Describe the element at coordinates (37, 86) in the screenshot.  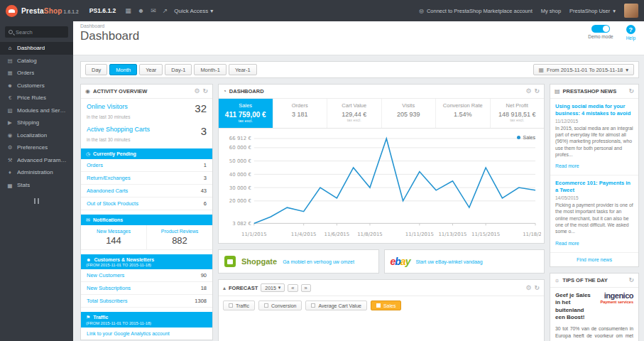
I see `sidebar-item-customers: ☻ Customers` at that location.